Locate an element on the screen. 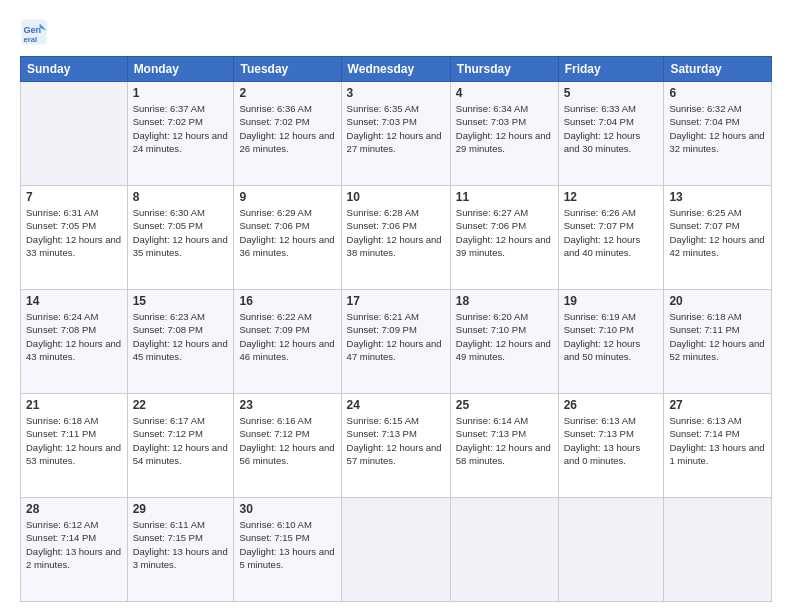 The image size is (792, 612). day-cell: 14Sunrise: 6:24 AMSunset: 7:08 PMDayligh… is located at coordinates (74, 342).